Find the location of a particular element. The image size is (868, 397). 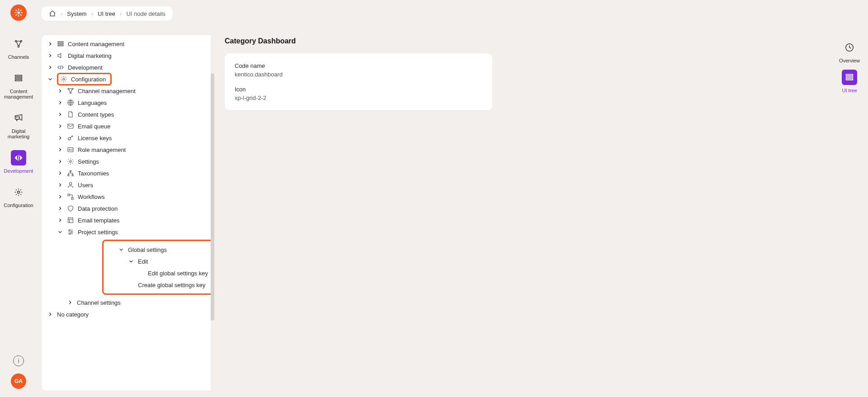

tree-node-no-category: No category is located at coordinates (126, 314).